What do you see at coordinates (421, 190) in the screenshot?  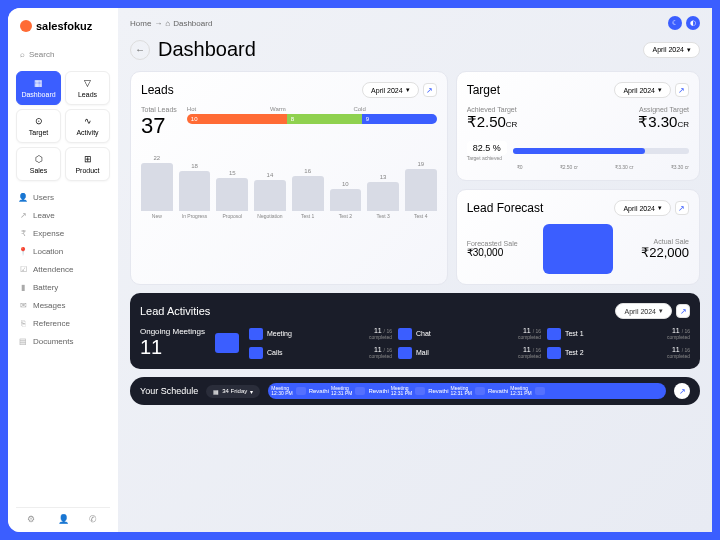 I see `bar-Test 4: 19Test 4` at bounding box center [421, 190].